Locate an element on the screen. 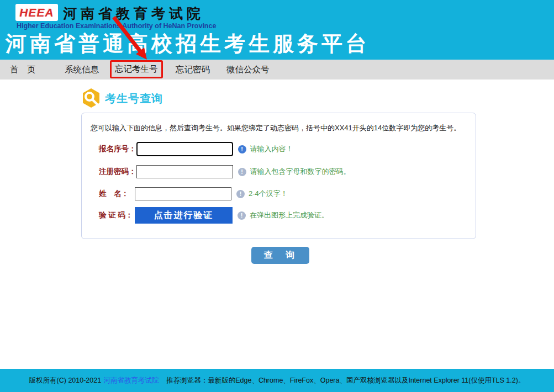 This screenshot has height=392, width=554. highlight-box-forgot-exam-number: 忘记考生号 is located at coordinates (136, 70).